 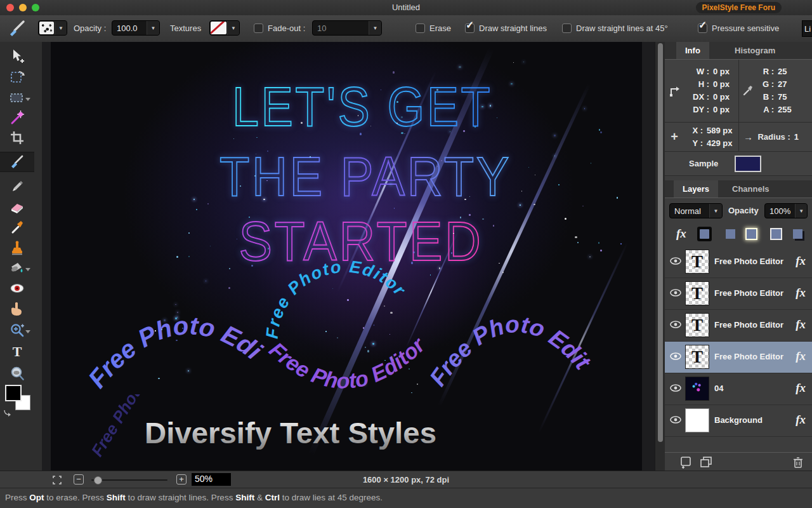 I want to click on layer-row: Background fx, so click(x=738, y=421).